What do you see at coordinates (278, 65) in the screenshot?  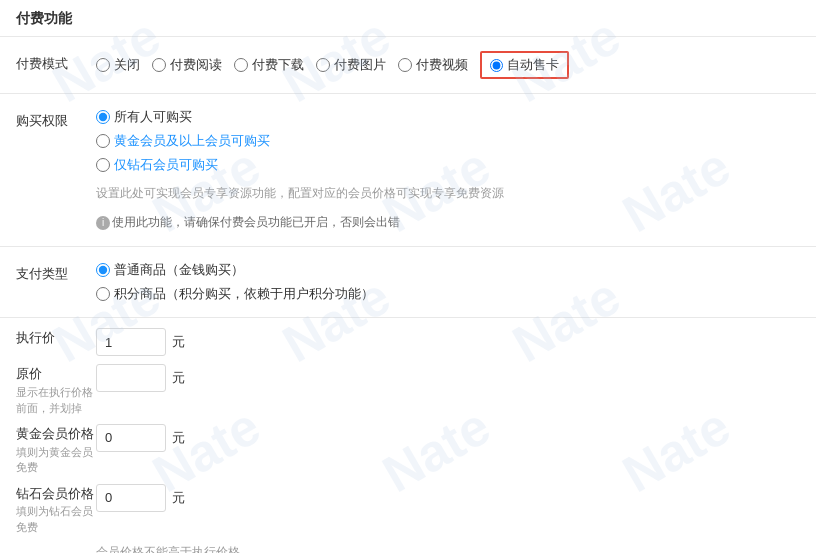 I see `payment-mode-download-label: 付费下载` at bounding box center [278, 65].